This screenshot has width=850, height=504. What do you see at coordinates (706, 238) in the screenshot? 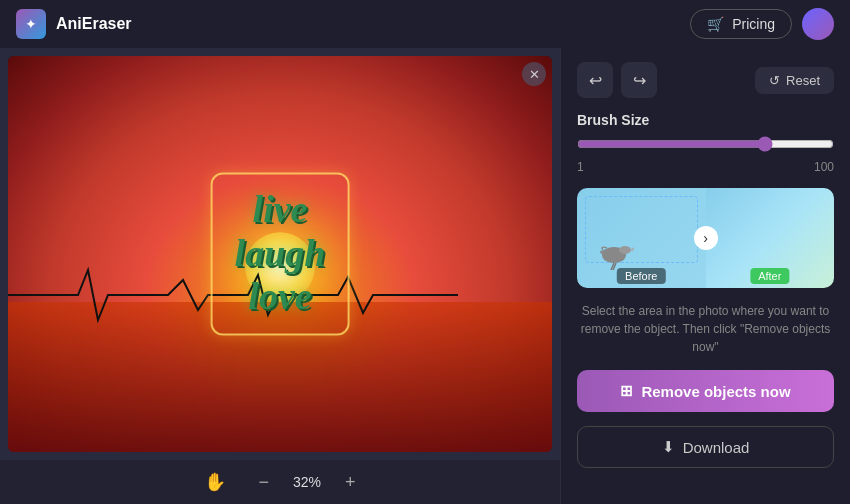
I see `before-after-preview: Before › After` at bounding box center [706, 238].